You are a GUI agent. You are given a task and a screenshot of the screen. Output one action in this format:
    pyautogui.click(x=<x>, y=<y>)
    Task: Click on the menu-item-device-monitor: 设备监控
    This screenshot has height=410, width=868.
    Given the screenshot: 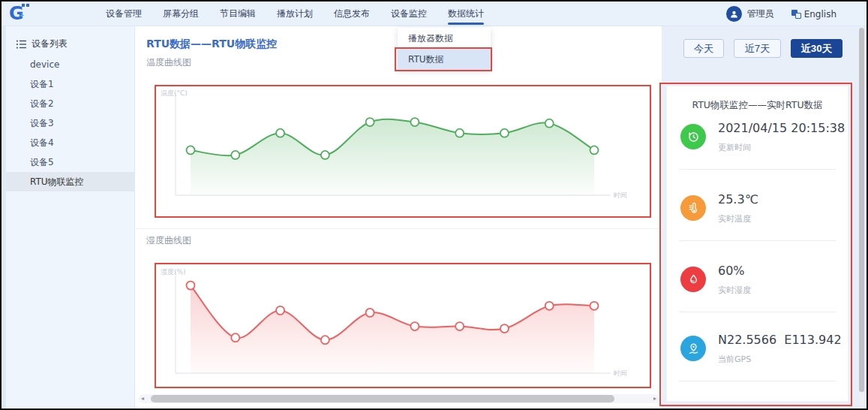 What is the action you would take?
    pyautogui.click(x=409, y=14)
    